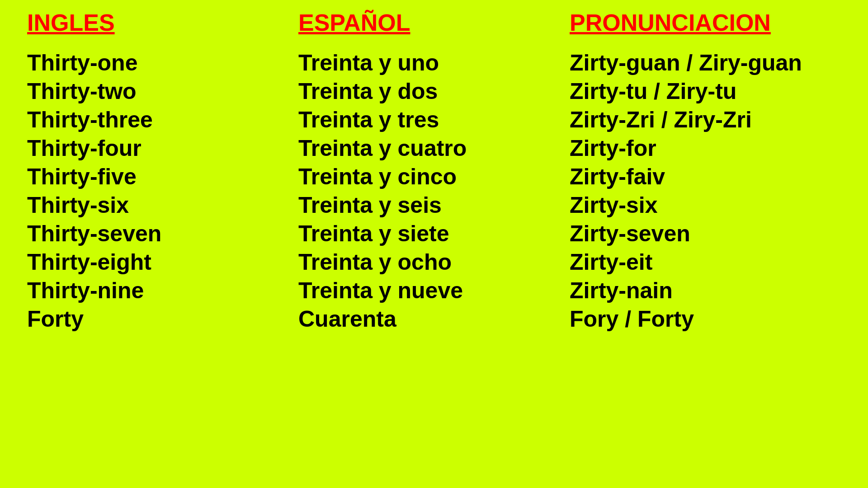 The height and width of the screenshot is (488, 868). Describe the element at coordinates (434, 319) in the screenshot. I see `espanol-cell: Cuarenta` at that location.